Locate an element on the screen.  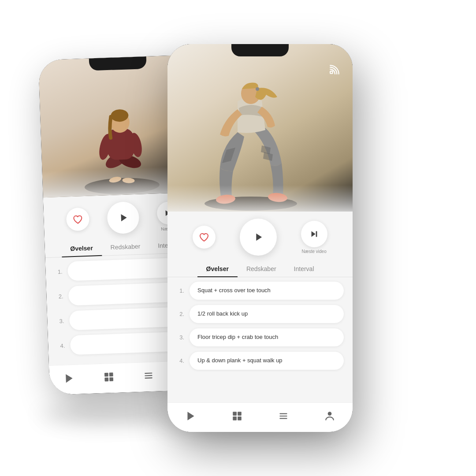
phone2-exercise-number-2: 2. is located at coordinates (180, 314).